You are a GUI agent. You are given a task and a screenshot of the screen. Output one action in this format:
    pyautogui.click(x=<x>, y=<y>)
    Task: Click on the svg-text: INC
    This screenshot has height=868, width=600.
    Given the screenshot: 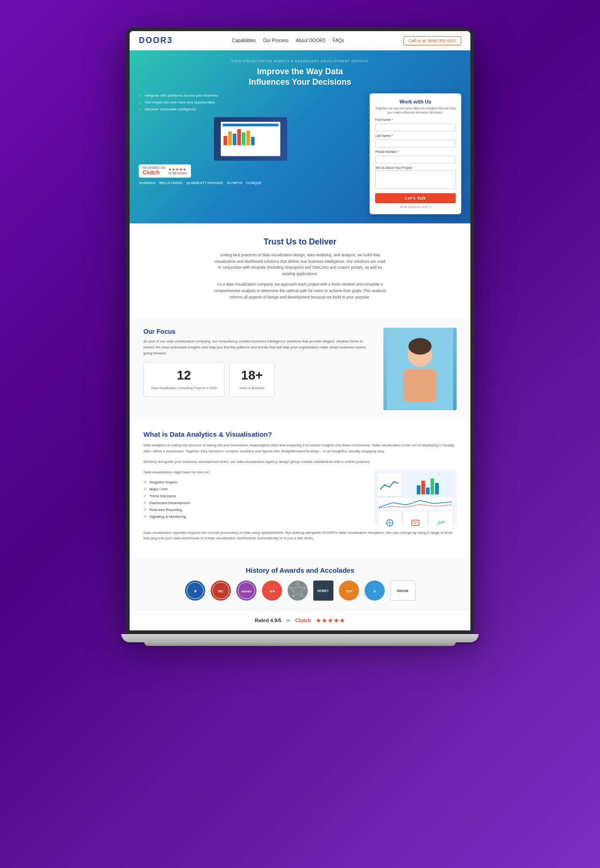 What is the action you would take?
    pyautogui.click(x=220, y=591)
    